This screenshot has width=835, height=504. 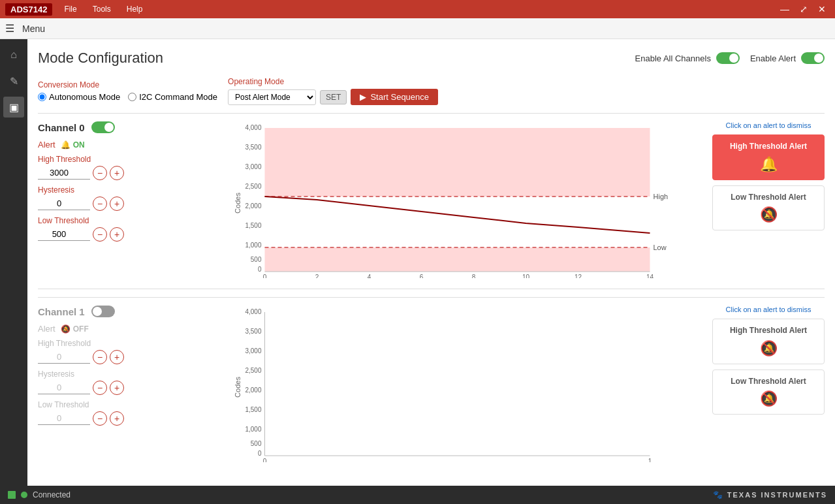 What do you see at coordinates (172, 97) in the screenshot?
I see `i2c-mode-option: I2C Command Mode` at bounding box center [172, 97].